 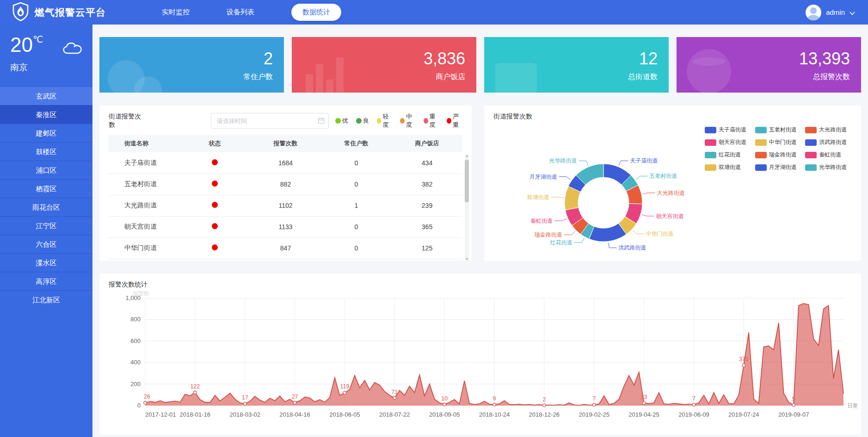 I want to click on table-row: 大光路街道11021239, so click(x=286, y=206).